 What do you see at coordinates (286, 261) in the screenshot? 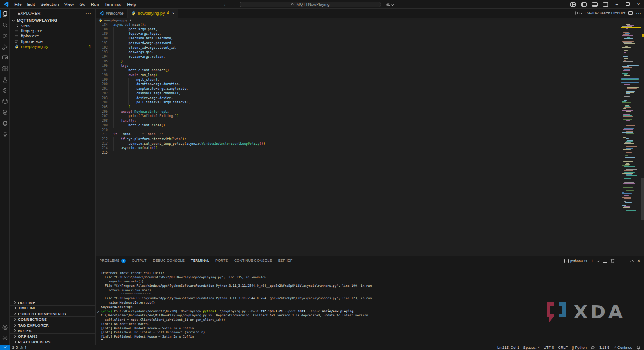
I see `panel-tab-esp-idf: ESP-IDF` at bounding box center [286, 261].